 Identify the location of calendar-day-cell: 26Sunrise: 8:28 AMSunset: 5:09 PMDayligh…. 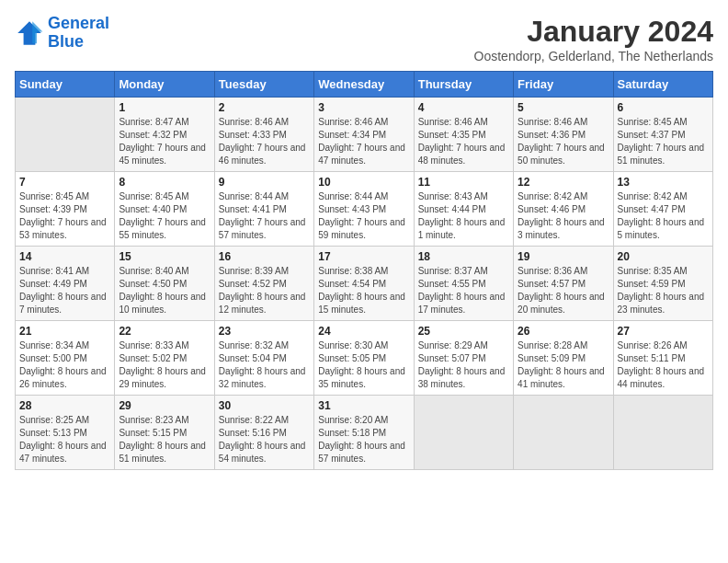
(563, 359).